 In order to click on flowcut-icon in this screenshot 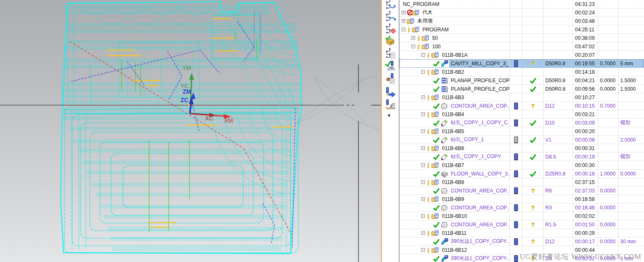, I will do `click(444, 242)`.